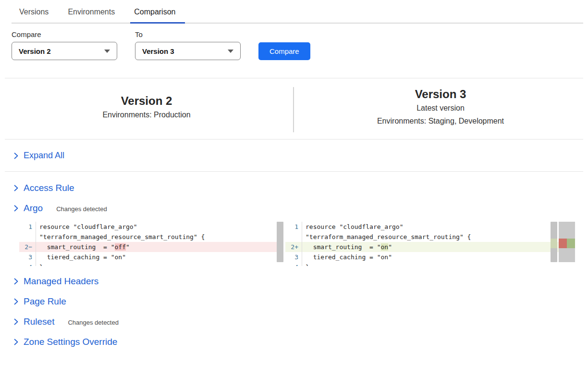 The width and height of the screenshot is (588, 379). What do you see at coordinates (441, 94) in the screenshot?
I see `right-version-title: Version 3` at bounding box center [441, 94].